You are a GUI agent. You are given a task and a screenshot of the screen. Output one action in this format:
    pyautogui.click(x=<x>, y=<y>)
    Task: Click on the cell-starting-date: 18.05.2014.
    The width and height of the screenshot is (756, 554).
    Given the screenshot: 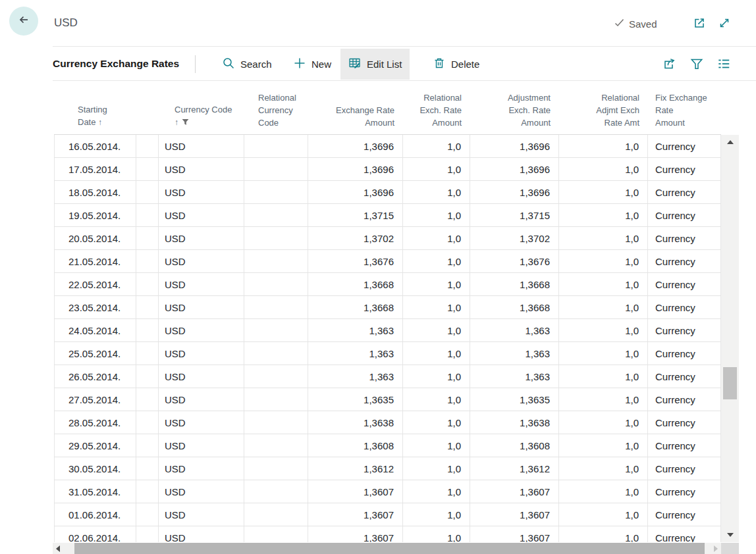 What is the action you would take?
    pyautogui.click(x=95, y=192)
    